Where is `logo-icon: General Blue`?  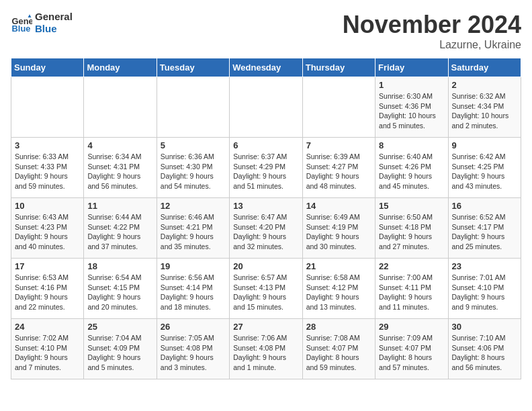 logo-icon: General Blue is located at coordinates (21, 23).